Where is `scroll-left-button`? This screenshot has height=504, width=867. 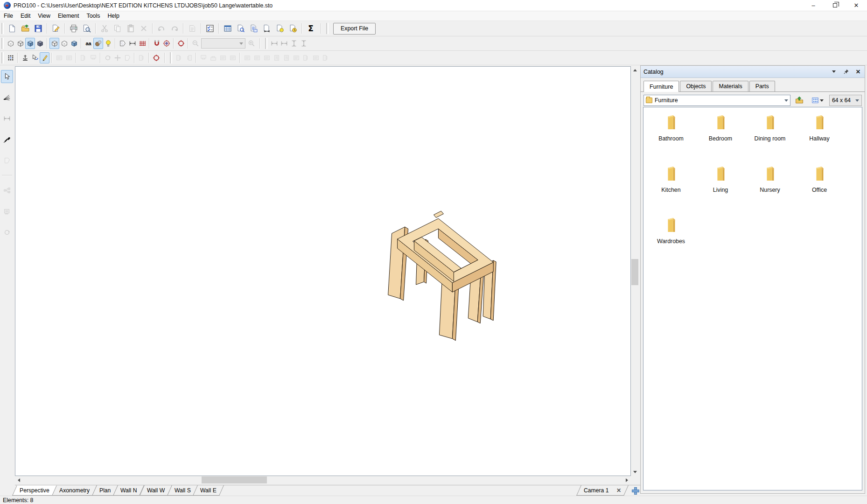 scroll-left-button is located at coordinates (19, 480).